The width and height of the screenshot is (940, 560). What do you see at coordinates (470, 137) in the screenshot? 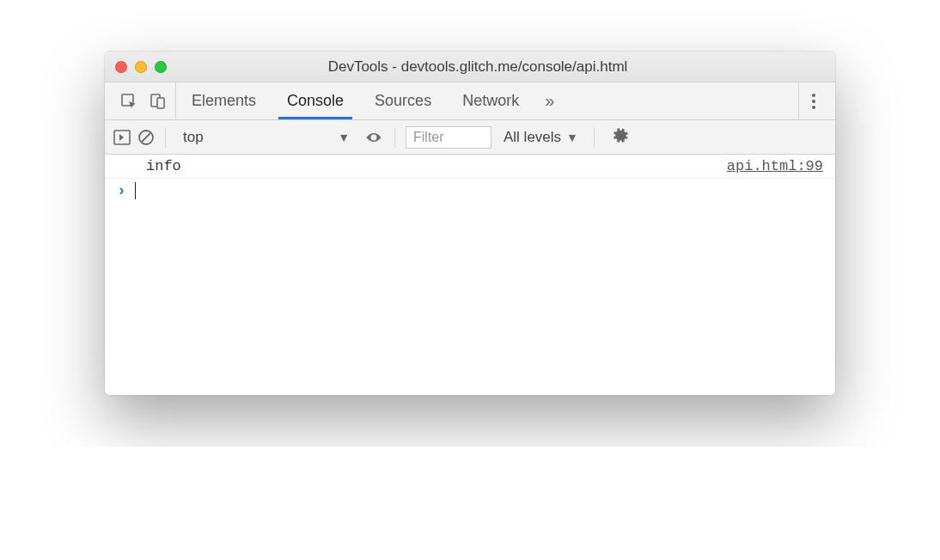
I see `console-toolbar: top ▼ All levels ▼` at bounding box center [470, 137].